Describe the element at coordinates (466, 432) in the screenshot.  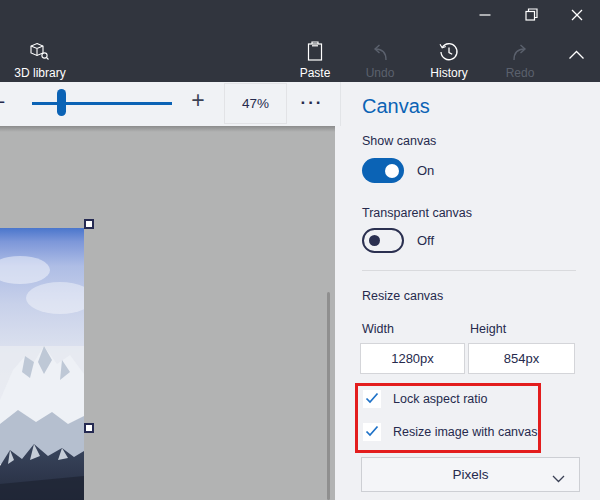
I see `resize-image-with-canvas-label: Resize image with canvas` at that location.